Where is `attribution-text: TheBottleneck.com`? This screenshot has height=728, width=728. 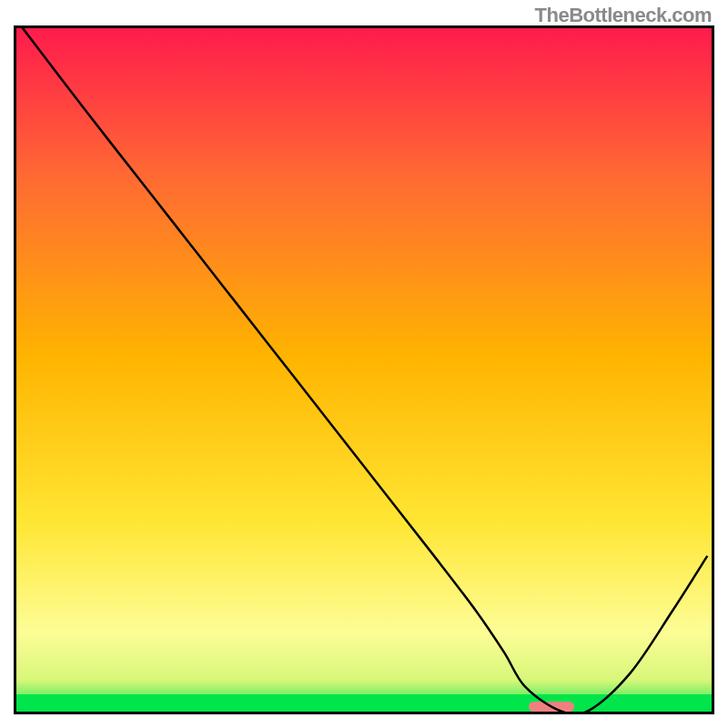 attribution-text: TheBottleneck.com is located at coordinates (623, 15).